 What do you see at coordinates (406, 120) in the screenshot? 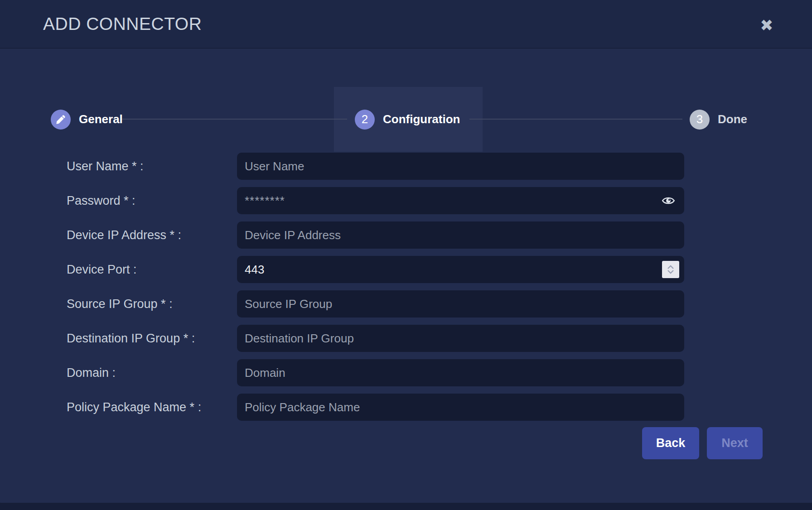
I see `wizard-stepper: General 2 Configuration 3 Done` at bounding box center [406, 120].